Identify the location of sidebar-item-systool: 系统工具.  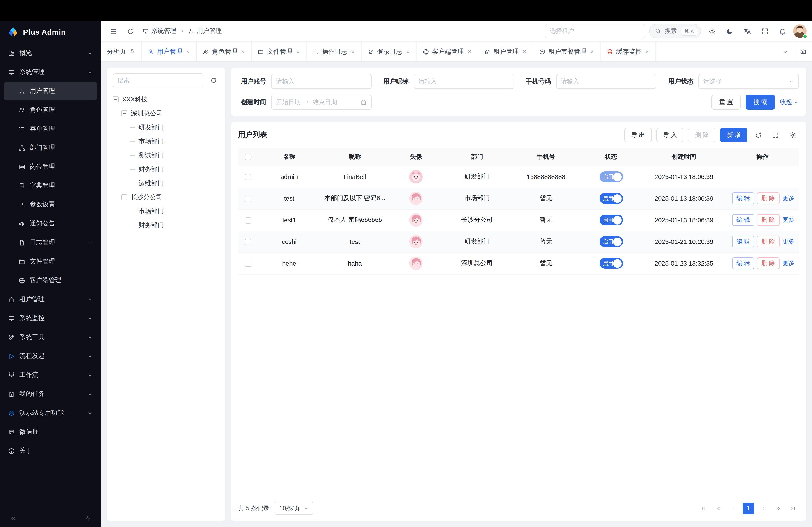
(50, 337).